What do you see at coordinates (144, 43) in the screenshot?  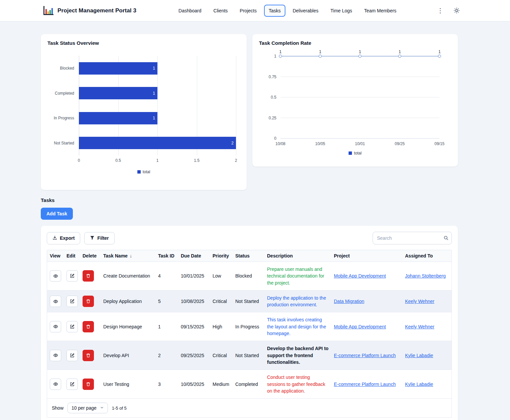 I see `chart-title: Task Status Overview` at bounding box center [144, 43].